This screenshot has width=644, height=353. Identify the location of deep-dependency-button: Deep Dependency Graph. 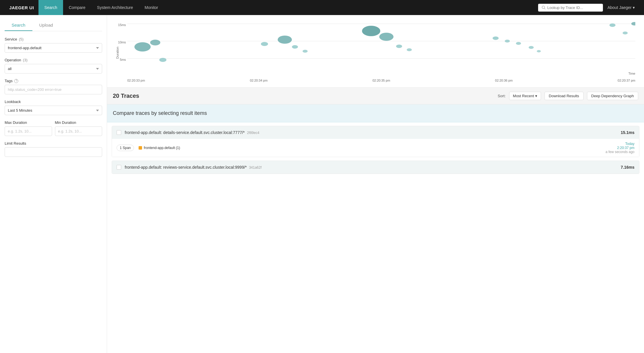
(613, 96).